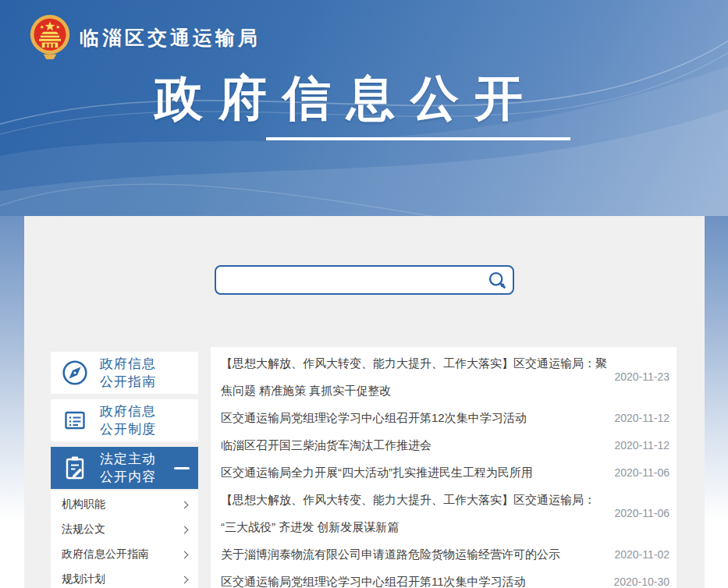 The width and height of the screenshot is (728, 588). I want to click on sidebar-item-label: 法定主动 公开内容, so click(128, 468).